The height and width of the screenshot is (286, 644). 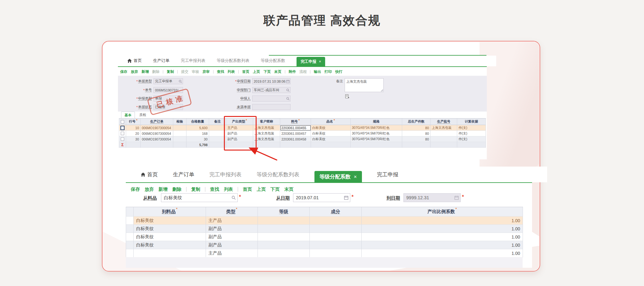 I want to click on top-prev-button: 上页, so click(x=257, y=72).